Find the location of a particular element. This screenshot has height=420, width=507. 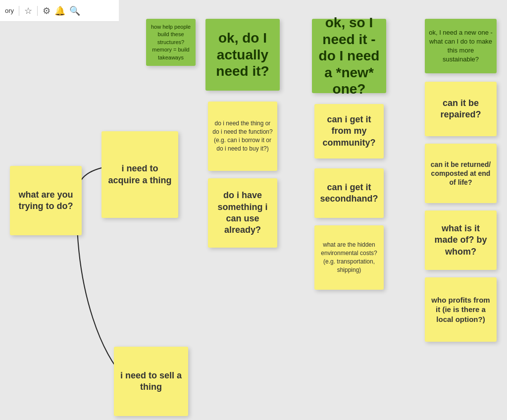

bell-icon: 🔔 is located at coordinates (60, 11).